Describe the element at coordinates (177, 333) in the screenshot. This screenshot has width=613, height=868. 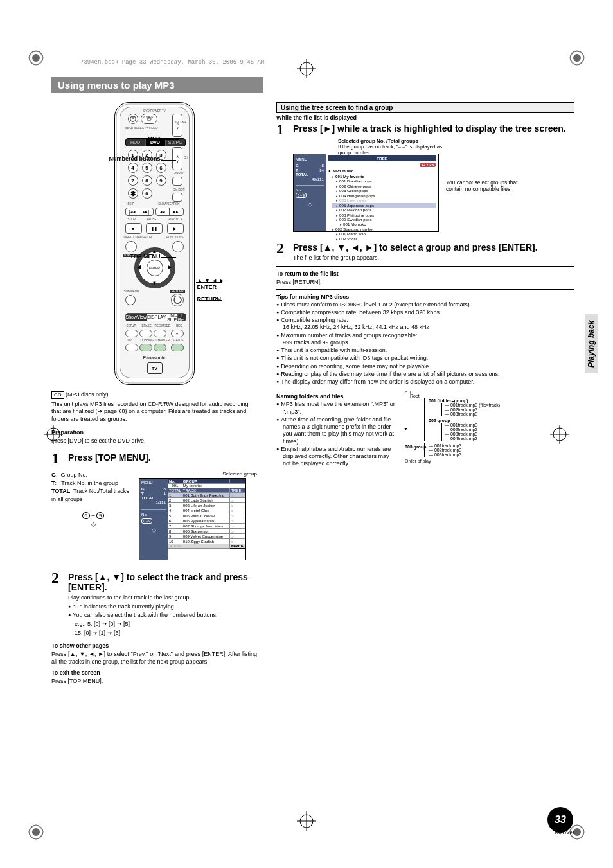
I see `rec-button: ●` at that location.